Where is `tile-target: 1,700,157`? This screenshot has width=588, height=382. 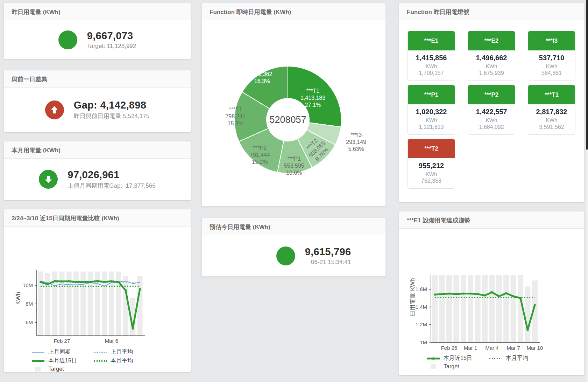
tile-target: 1,700,157 is located at coordinates (431, 73).